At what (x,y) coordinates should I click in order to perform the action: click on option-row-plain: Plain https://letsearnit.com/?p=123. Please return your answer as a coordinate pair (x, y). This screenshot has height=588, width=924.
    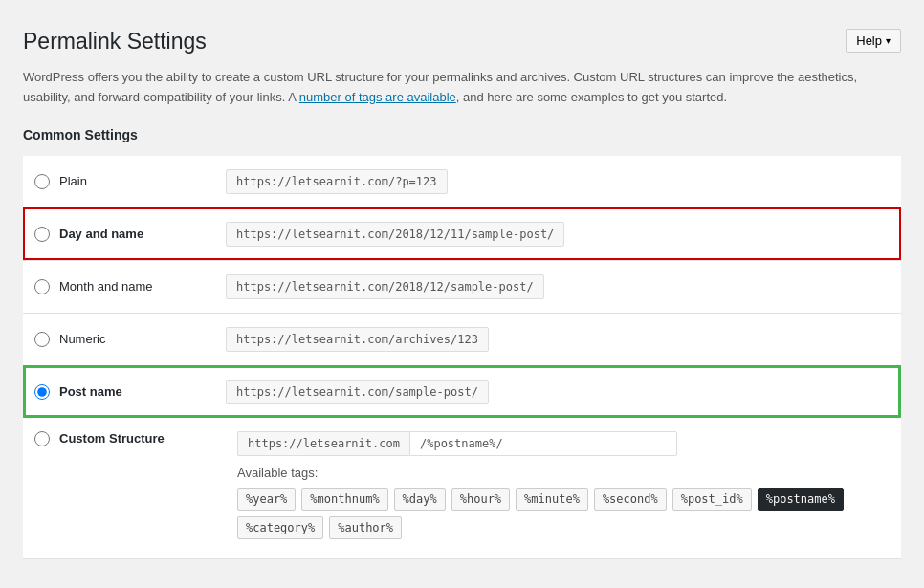
    Looking at the image, I should click on (462, 182).